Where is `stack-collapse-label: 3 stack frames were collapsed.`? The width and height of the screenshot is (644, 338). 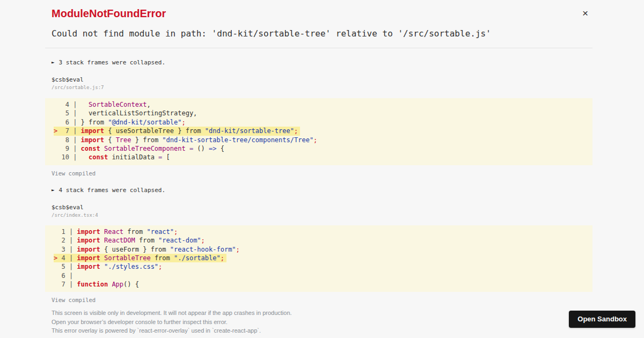
stack-collapse-label: 3 stack frames were collapsed. is located at coordinates (112, 62).